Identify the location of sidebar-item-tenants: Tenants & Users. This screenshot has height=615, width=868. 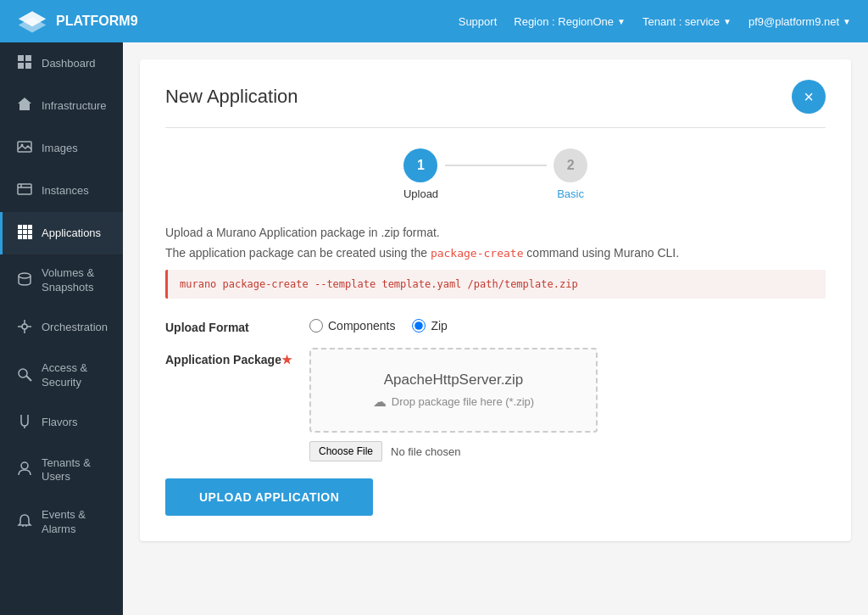
(61, 471).